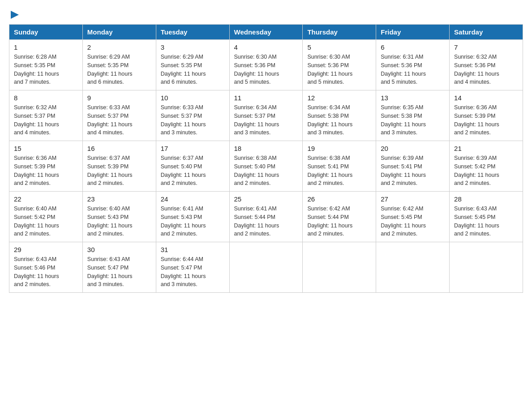 This screenshot has height=411, width=532. Describe the element at coordinates (193, 149) in the screenshot. I see `day-number: 17` at that location.